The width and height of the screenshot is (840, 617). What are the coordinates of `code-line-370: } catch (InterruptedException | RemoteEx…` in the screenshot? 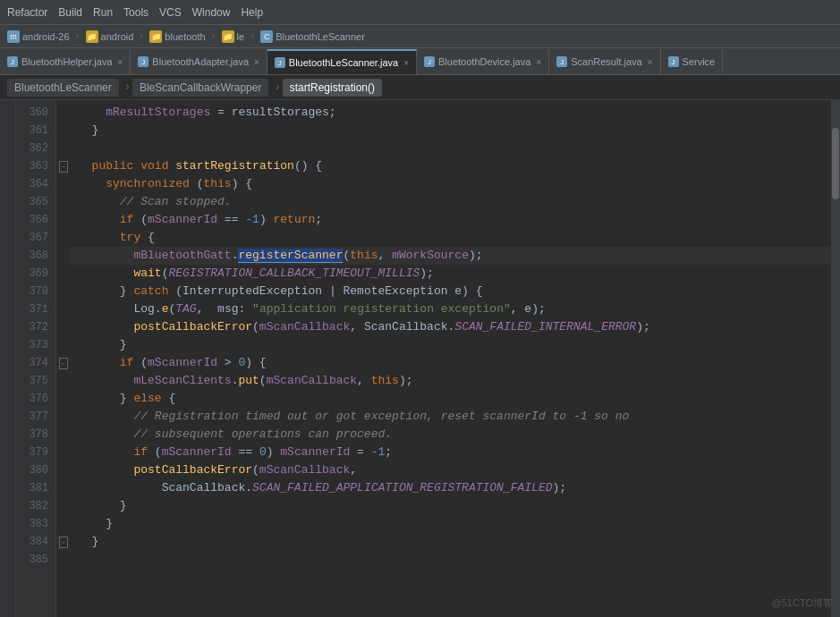 It's located at (451, 292).